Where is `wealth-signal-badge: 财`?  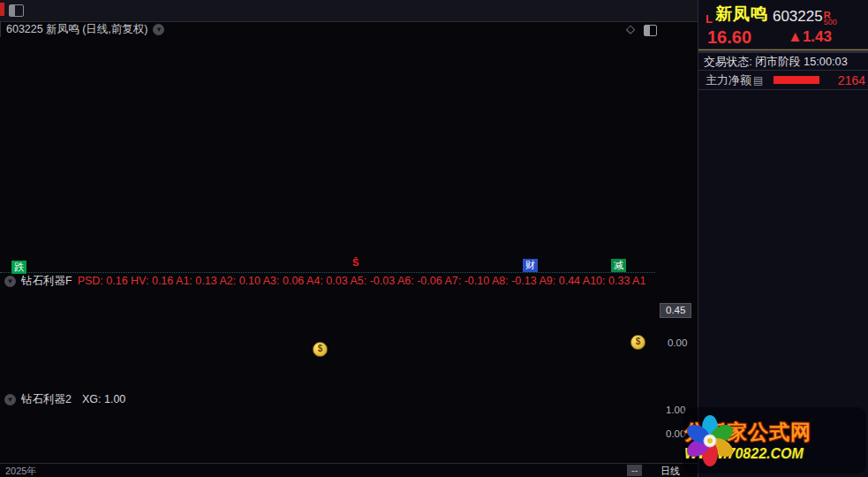
wealth-signal-badge: 财 is located at coordinates (530, 265).